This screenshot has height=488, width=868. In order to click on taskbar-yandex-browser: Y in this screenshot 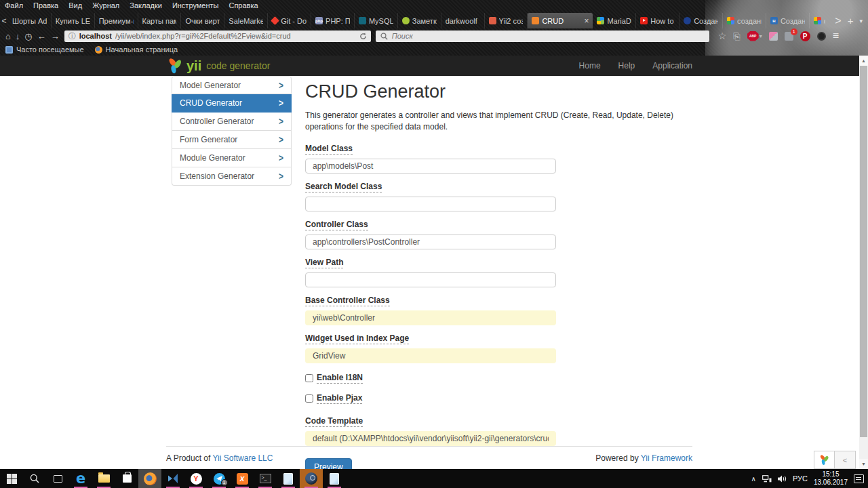, I will do `click(196, 479)`.